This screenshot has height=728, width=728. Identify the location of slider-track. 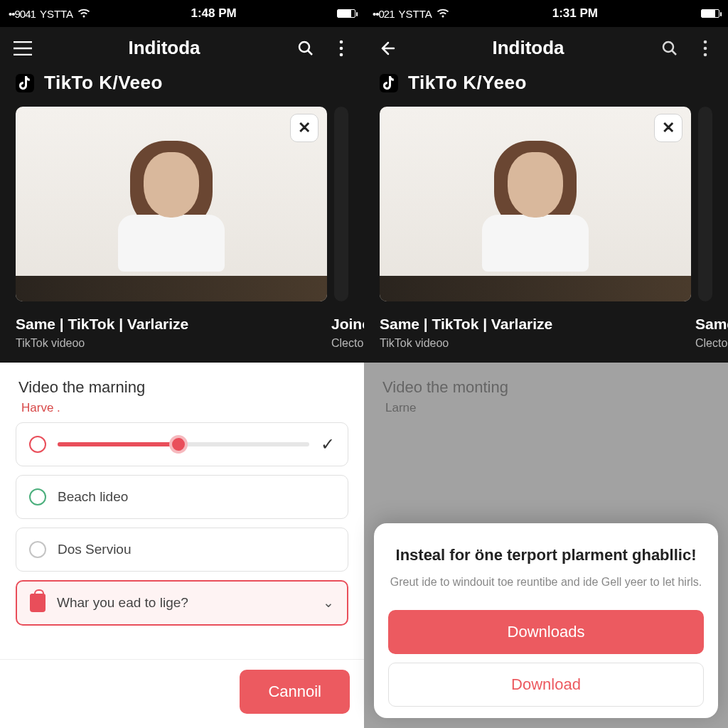
(183, 444).